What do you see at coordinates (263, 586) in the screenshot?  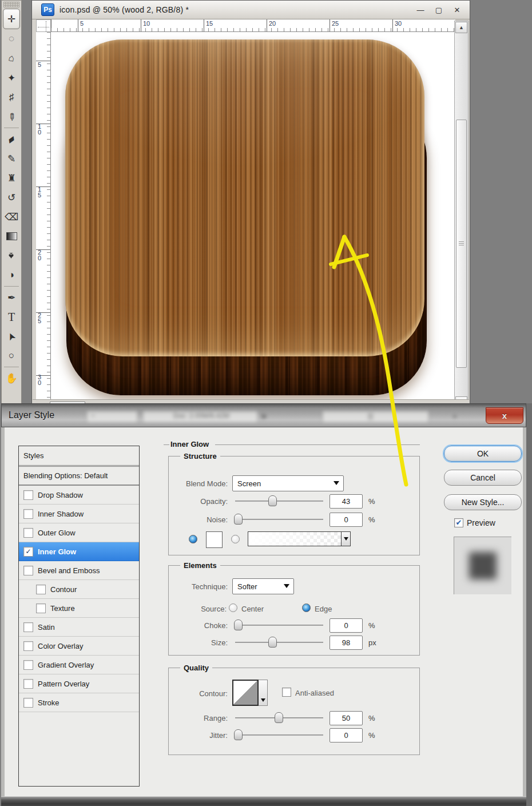 I see `technique-dropdown: Softer` at bounding box center [263, 586].